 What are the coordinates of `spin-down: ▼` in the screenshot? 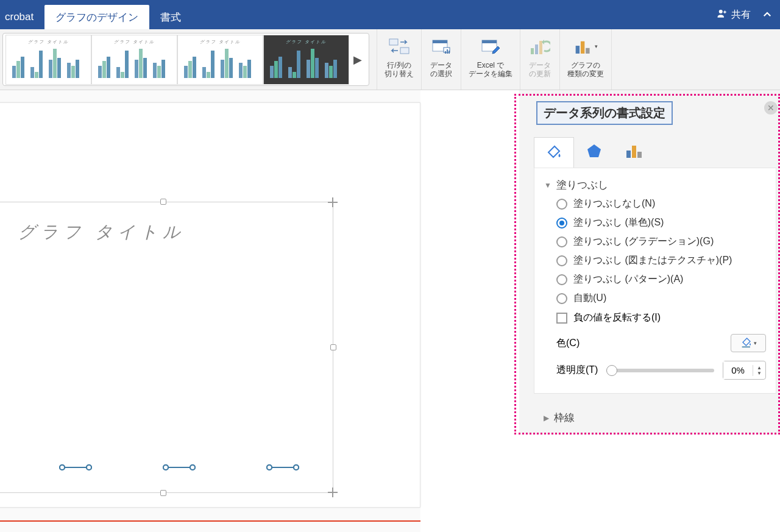 It's located at (759, 373).